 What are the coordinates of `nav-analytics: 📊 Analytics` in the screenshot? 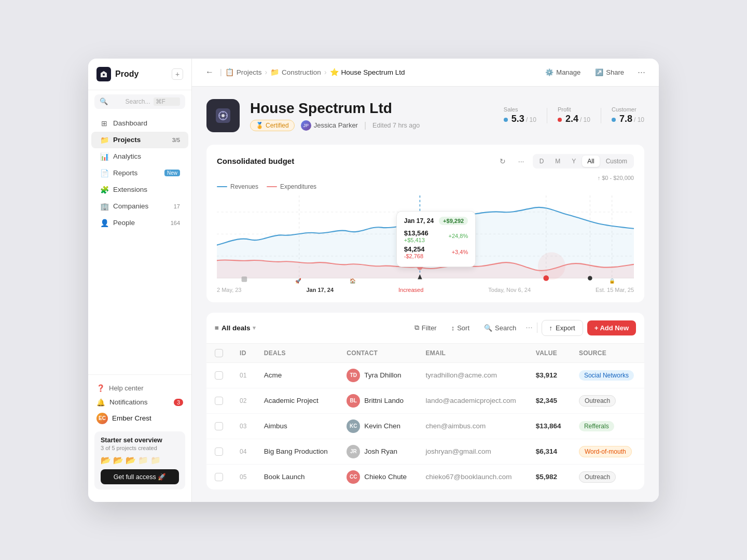 It's located at (140, 157).